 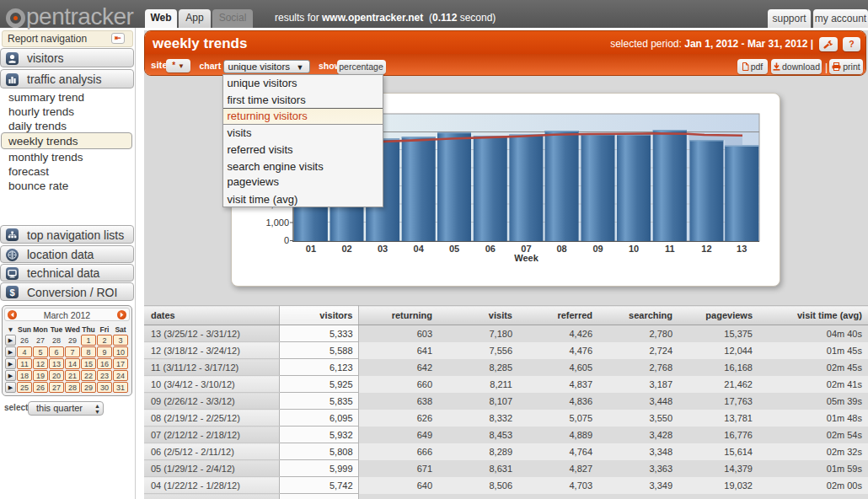 What do you see at coordinates (526, 258) in the screenshot?
I see `svg-text: Week` at bounding box center [526, 258].